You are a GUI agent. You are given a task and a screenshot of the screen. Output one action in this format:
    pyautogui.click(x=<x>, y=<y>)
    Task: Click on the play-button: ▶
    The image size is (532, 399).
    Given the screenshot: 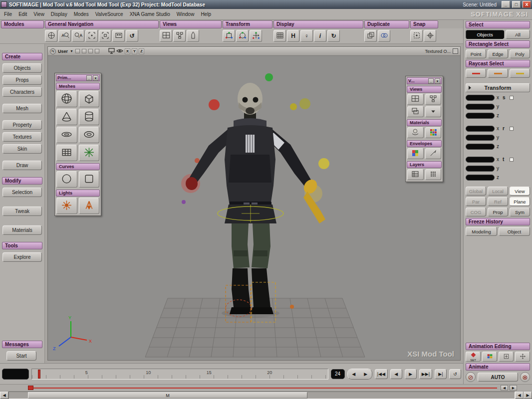 What is the action you would take?
    pyautogui.click(x=411, y=374)
    